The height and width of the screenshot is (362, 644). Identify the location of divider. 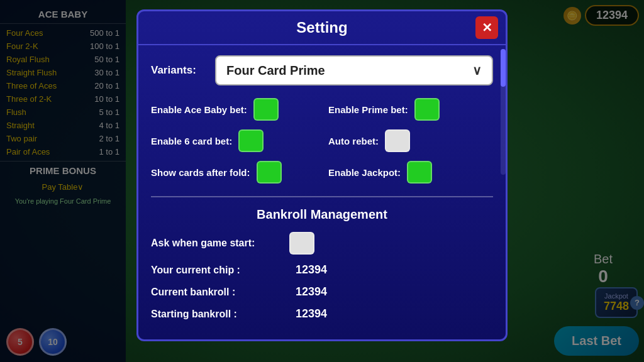
(322, 197).